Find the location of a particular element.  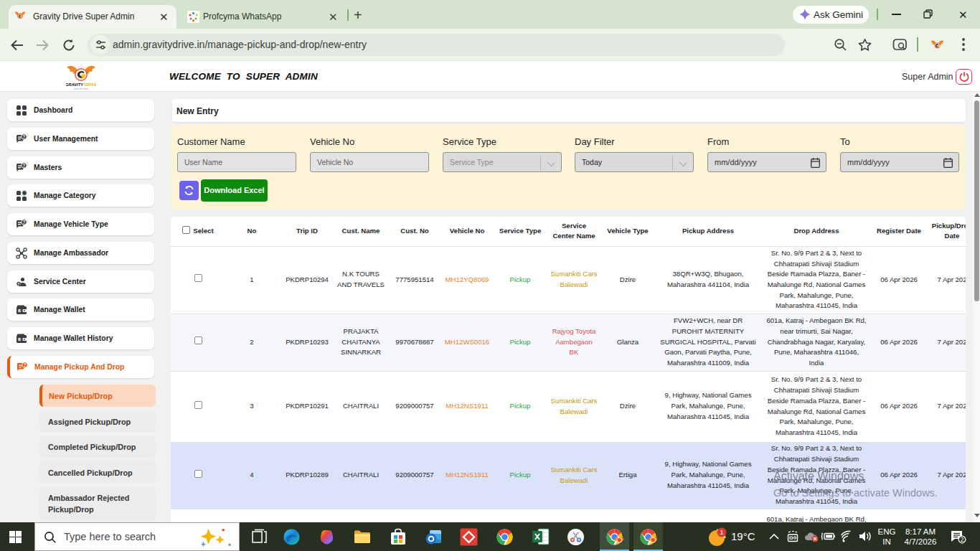

svg-text: GRAVITY DRIVE is located at coordinates (81, 85).